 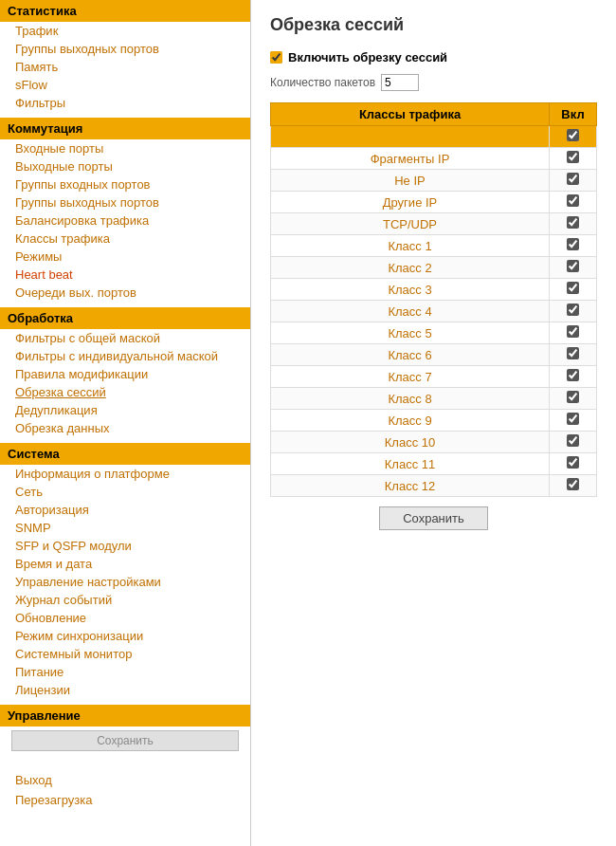 What do you see at coordinates (125, 85) in the screenshot?
I see `sidebar-item-sflow: sFlow` at bounding box center [125, 85].